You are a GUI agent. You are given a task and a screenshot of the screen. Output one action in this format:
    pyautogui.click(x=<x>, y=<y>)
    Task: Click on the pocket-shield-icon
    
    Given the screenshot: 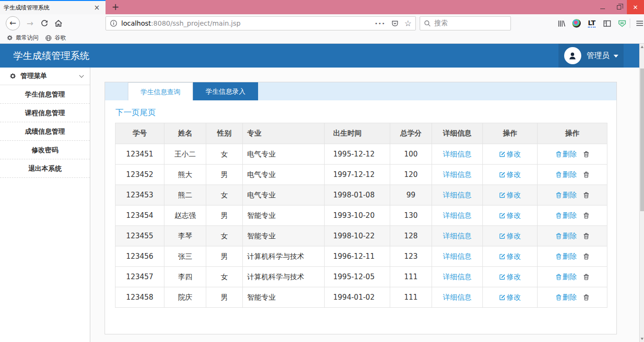 What is the action you would take?
    pyautogui.click(x=395, y=23)
    